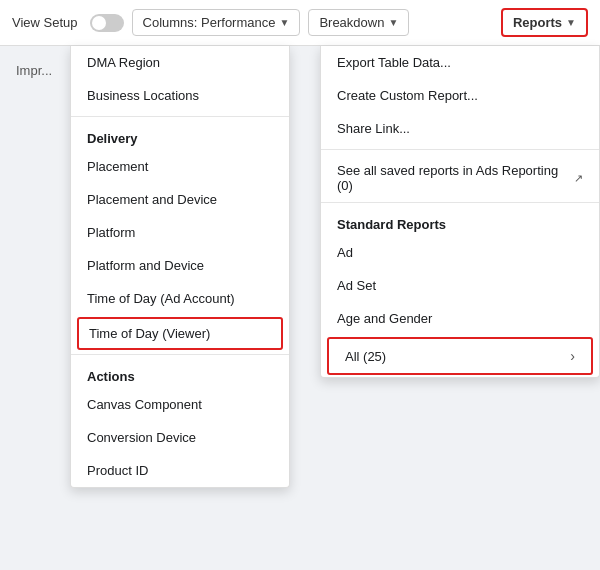  Describe the element at coordinates (538, 22) in the screenshot. I see `reports-label: Reports` at that location.